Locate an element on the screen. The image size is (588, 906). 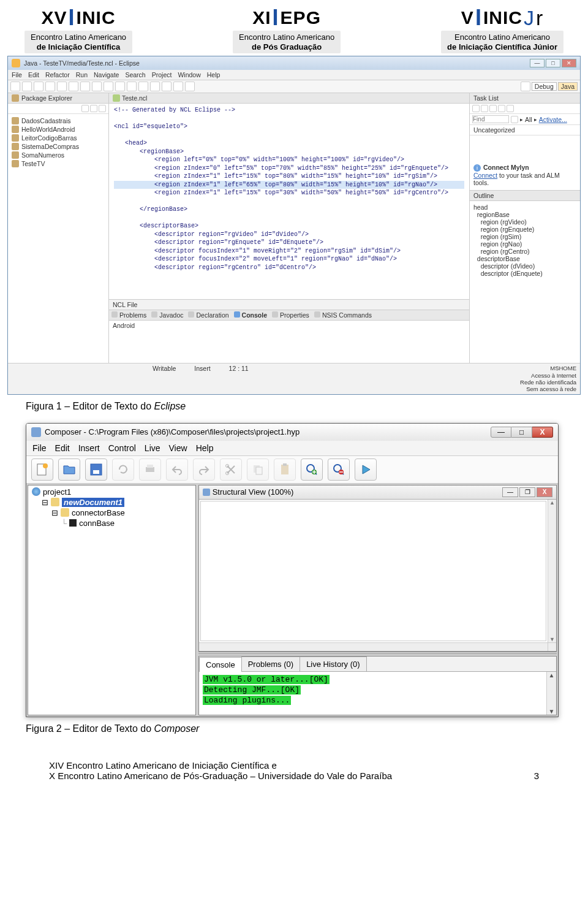
uncategorized-item: Uncategorized is located at coordinates (525, 130).